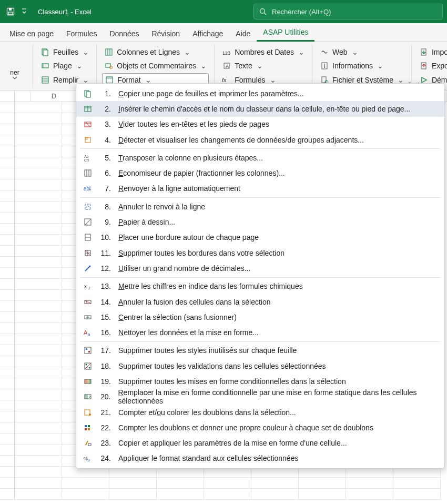  I want to click on ribbon-web: Web⌄, so click(362, 52).